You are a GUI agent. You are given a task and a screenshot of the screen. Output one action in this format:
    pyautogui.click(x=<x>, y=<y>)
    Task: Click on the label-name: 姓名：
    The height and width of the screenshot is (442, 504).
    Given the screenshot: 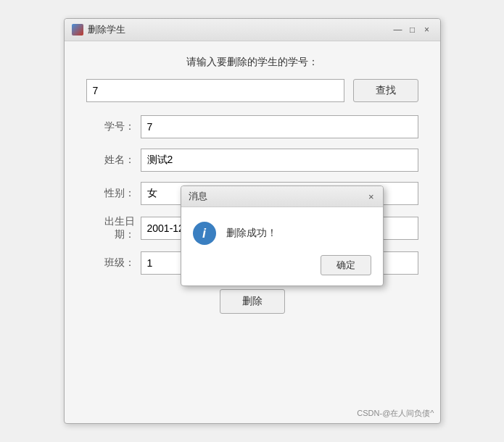 What is the action you would take?
    pyautogui.click(x=113, y=160)
    